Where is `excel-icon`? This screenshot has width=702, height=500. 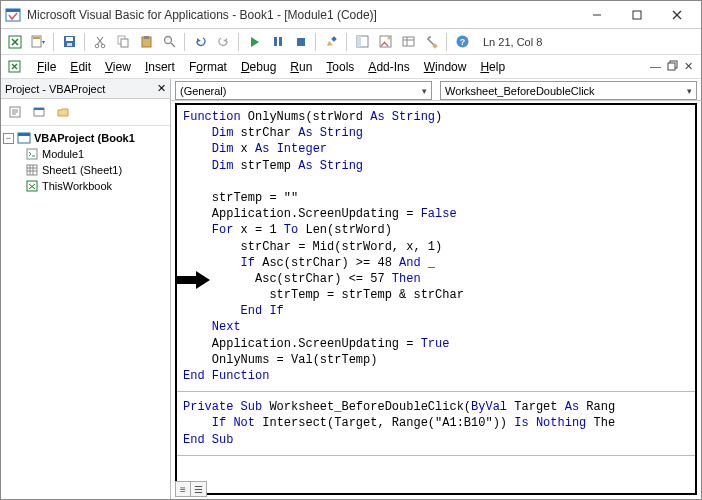
excel-icon is located at coordinates (14, 67).